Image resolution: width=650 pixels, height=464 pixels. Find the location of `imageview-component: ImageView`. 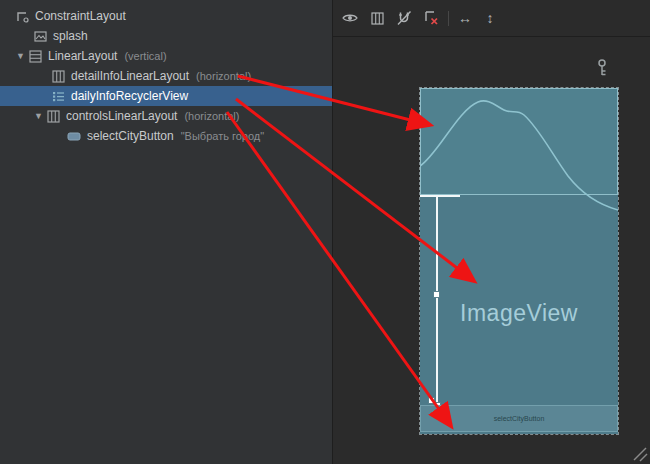

imageview-component: ImageView is located at coordinates (519, 314).